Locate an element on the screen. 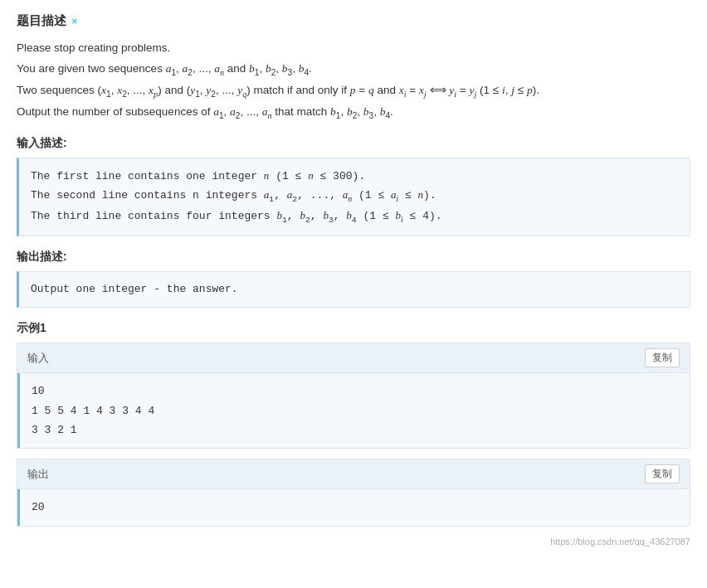  page-title: 题目描述 is located at coordinates (41, 22).